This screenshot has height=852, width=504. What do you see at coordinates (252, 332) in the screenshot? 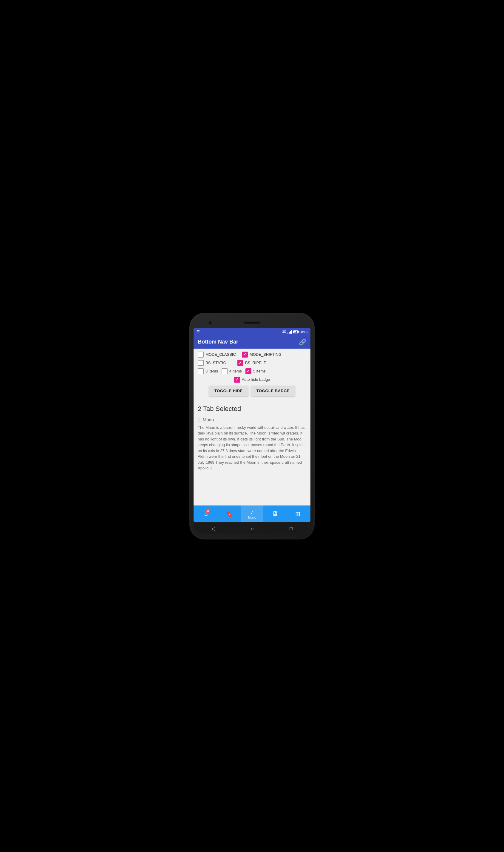
I see `status-bar: ☰ 3G 10:15` at bounding box center [252, 332].